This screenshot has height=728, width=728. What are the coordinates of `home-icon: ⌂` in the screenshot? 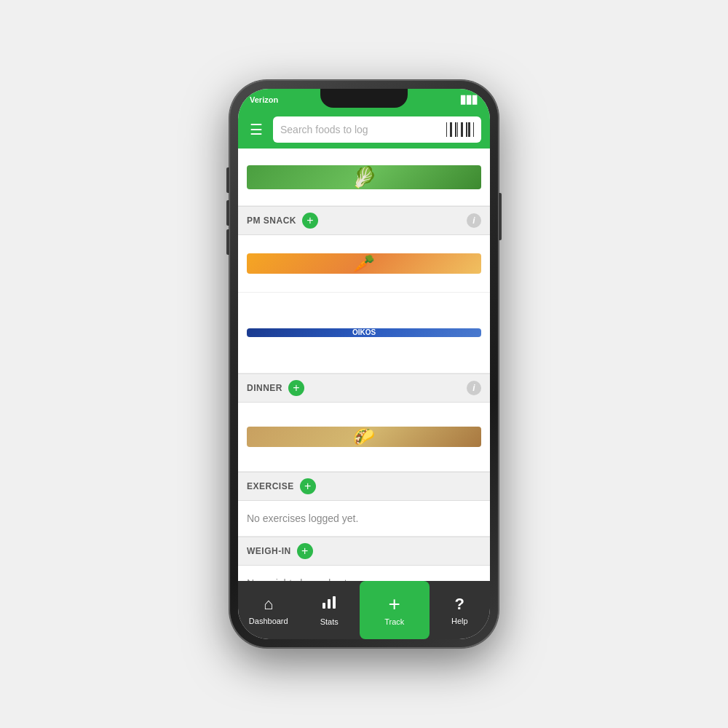 It's located at (268, 604).